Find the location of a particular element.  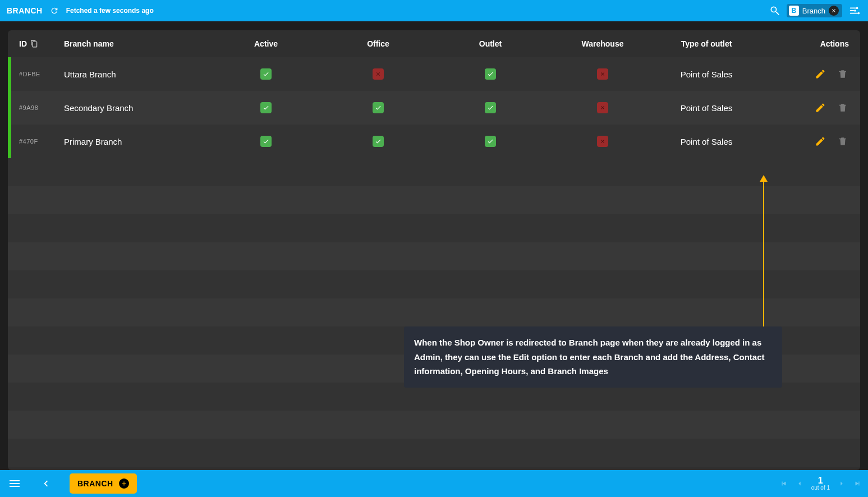

col-name: Branch name is located at coordinates (137, 44).